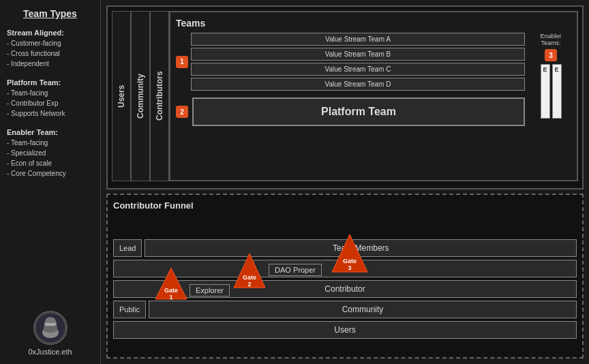  Describe the element at coordinates (50, 328) in the screenshot. I see `avatar` at that location.